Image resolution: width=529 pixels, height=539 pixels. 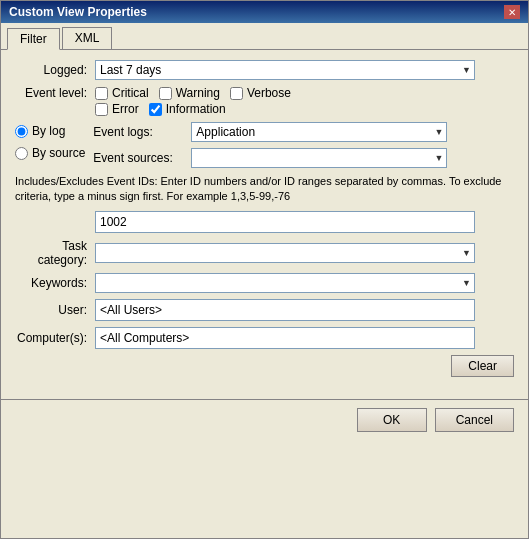 What do you see at coordinates (22, 132) in the screenshot?
I see `by-log-radio` at bounding box center [22, 132].